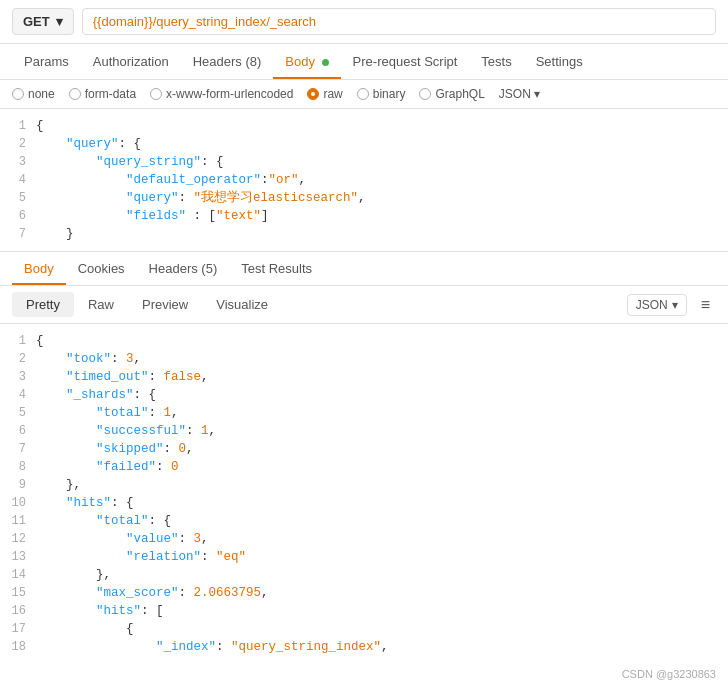 The width and height of the screenshot is (728, 690). Describe the element at coordinates (706, 305) in the screenshot. I see `word-wrap-icon: ≡` at that location.